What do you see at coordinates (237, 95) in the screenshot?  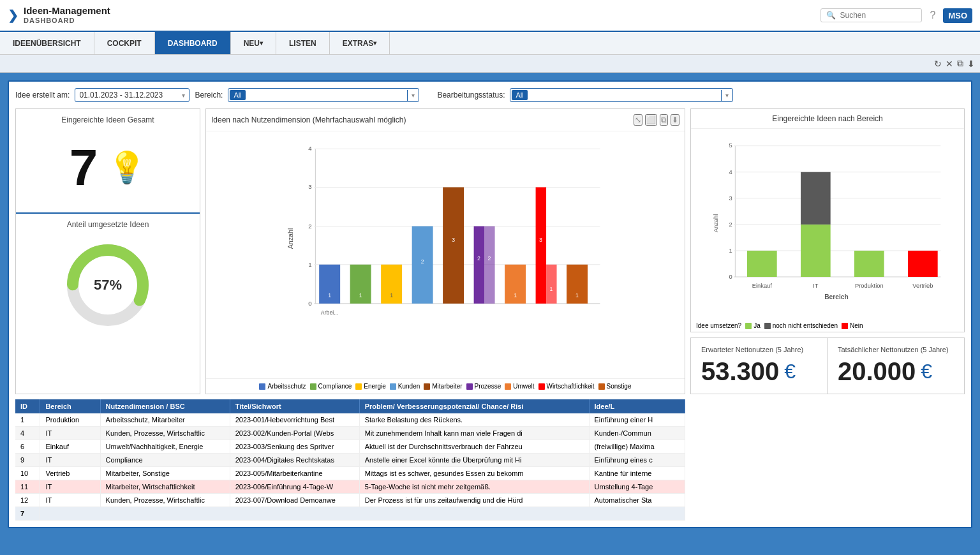 I see `bereich-badge: All` at bounding box center [237, 95].